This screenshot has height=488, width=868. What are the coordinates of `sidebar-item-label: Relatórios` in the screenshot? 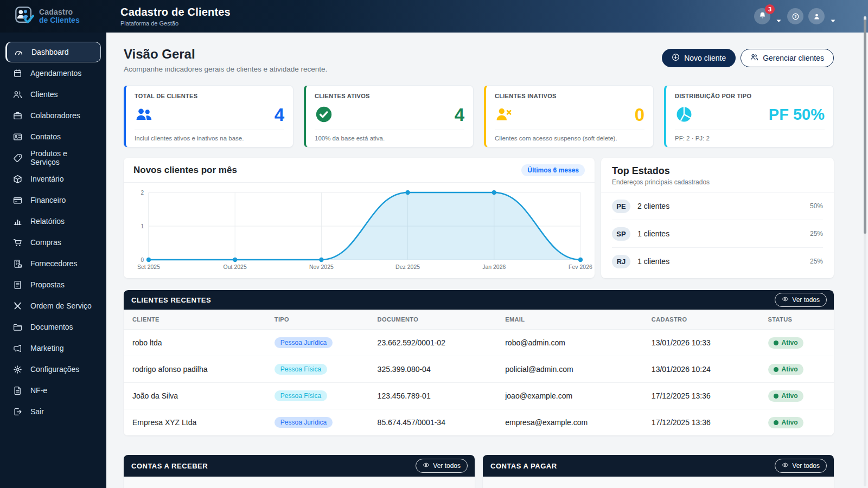 It's located at (48, 221).